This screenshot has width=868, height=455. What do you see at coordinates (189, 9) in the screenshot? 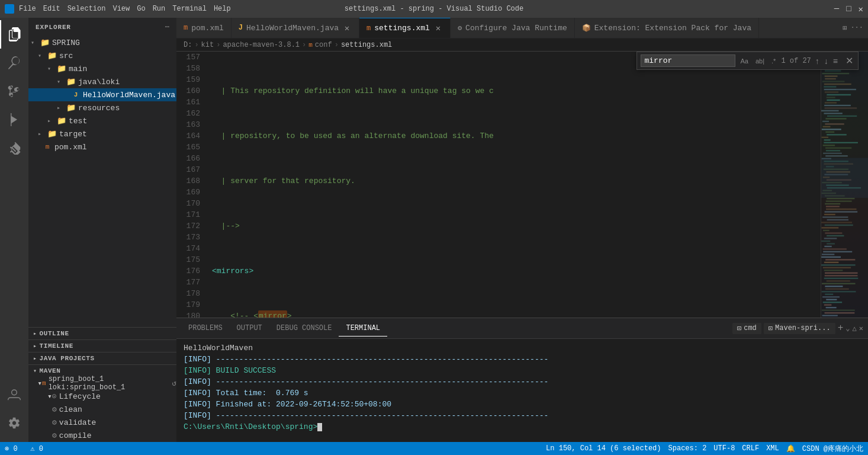
I see `menu-terminal: Terminal` at bounding box center [189, 9].